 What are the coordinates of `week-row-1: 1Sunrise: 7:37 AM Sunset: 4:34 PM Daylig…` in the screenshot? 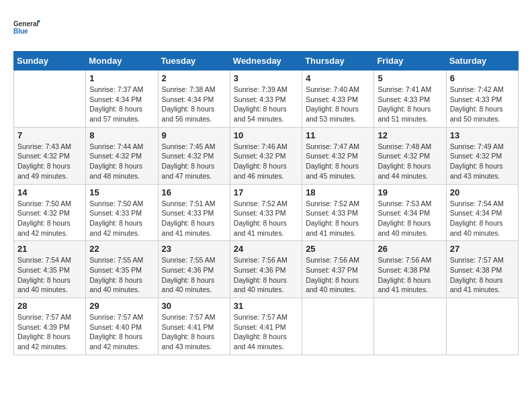 It's located at (266, 99).